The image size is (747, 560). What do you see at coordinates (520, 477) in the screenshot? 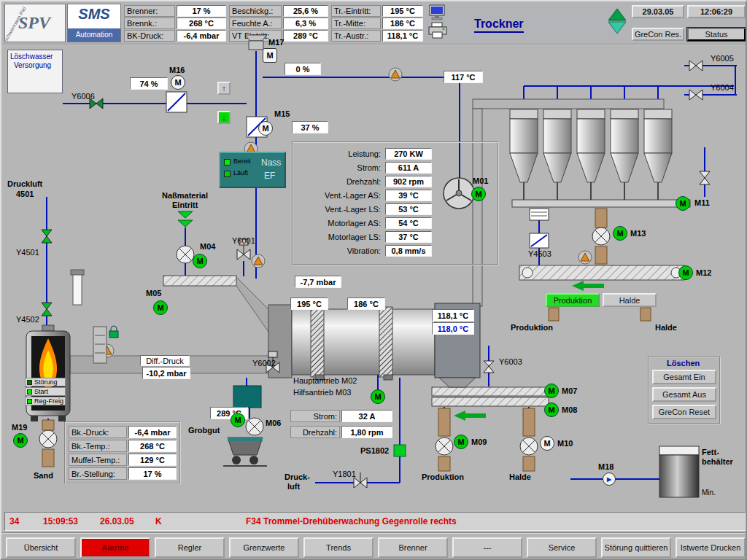
I see `halde-bottom-label: Halde` at bounding box center [520, 477].